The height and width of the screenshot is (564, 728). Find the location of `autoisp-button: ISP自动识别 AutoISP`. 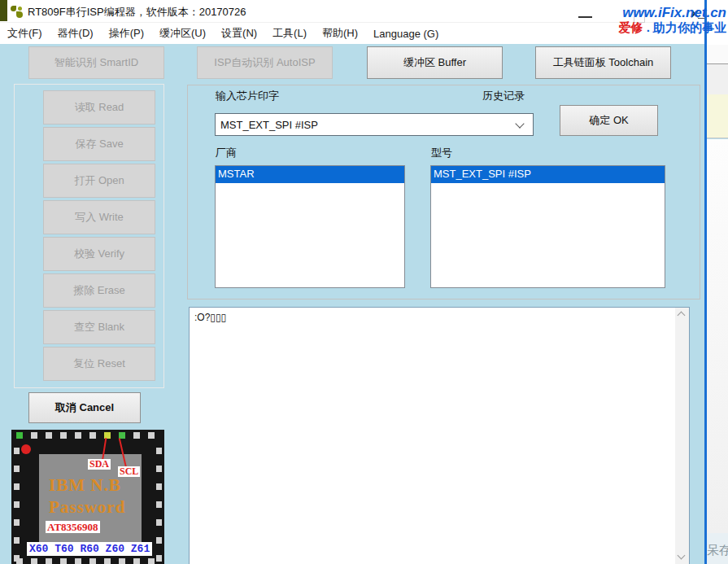

autoisp-button: ISP自动识别 AutoISP is located at coordinates (265, 63).